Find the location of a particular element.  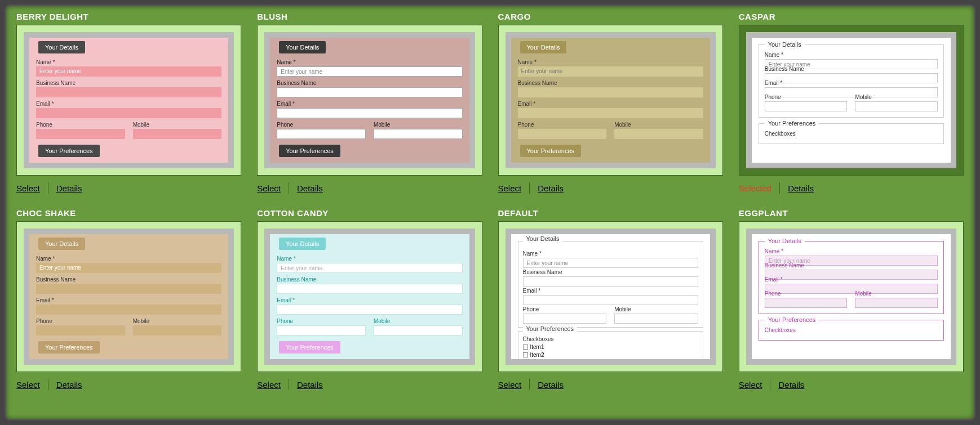

theme-title: CHOC SHAKE is located at coordinates (128, 213).